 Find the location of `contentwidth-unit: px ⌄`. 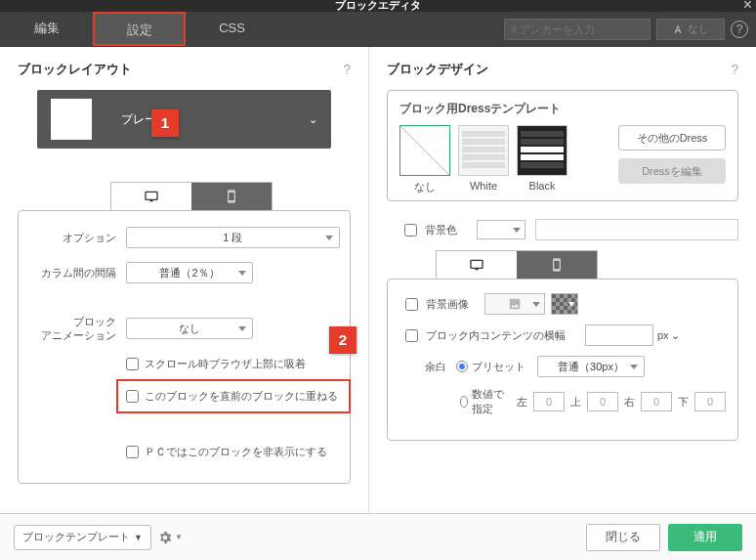

contentwidth-unit: px ⌄ is located at coordinates (668, 336).